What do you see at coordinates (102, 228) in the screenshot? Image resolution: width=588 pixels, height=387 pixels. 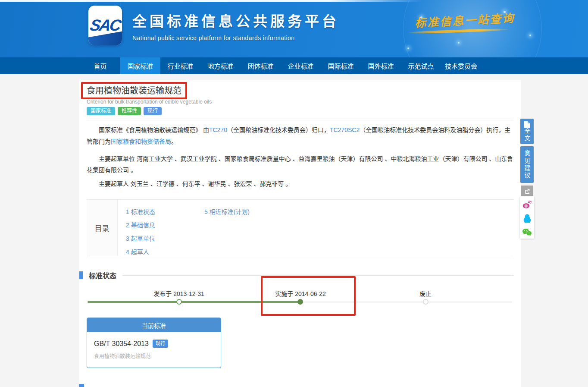 I see `toc-label: 目录` at bounding box center [102, 228].